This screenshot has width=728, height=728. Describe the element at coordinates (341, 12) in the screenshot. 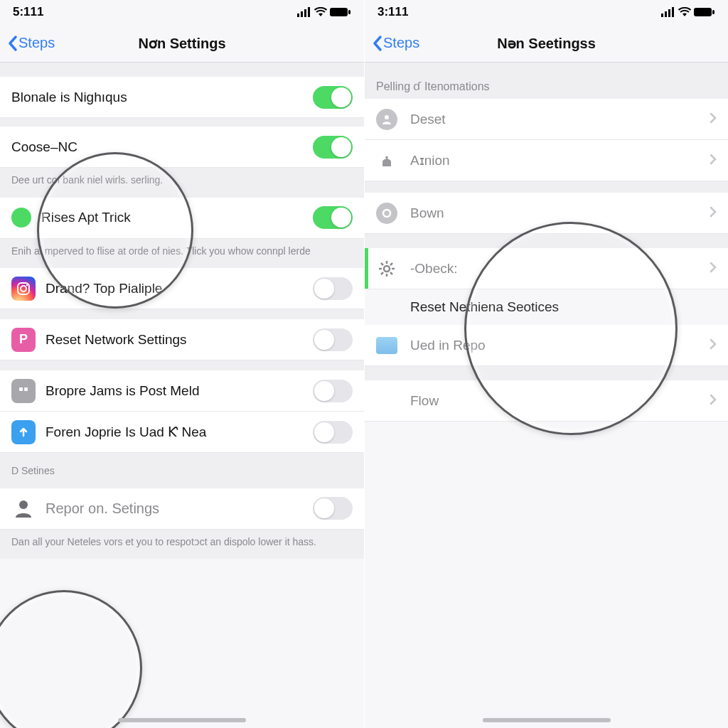

I see `battery-icon` at that location.